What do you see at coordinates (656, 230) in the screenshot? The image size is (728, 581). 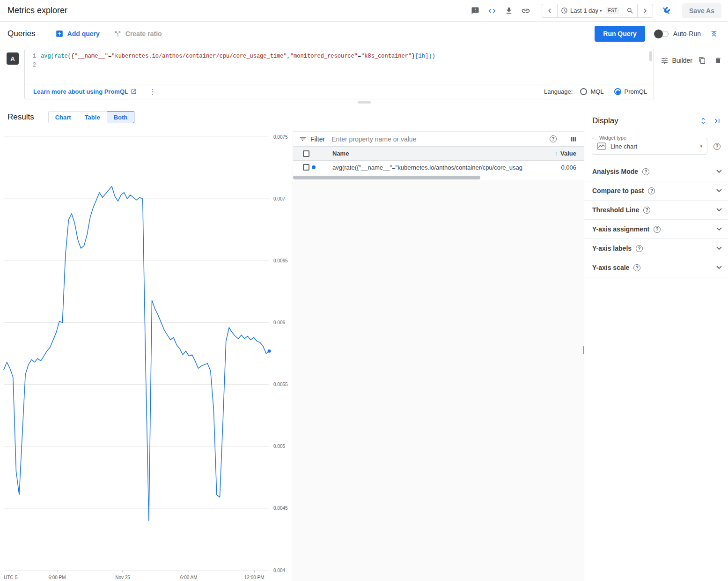 I see `display-section-y-axis-assignment: Y-axis assignment?` at bounding box center [656, 230].